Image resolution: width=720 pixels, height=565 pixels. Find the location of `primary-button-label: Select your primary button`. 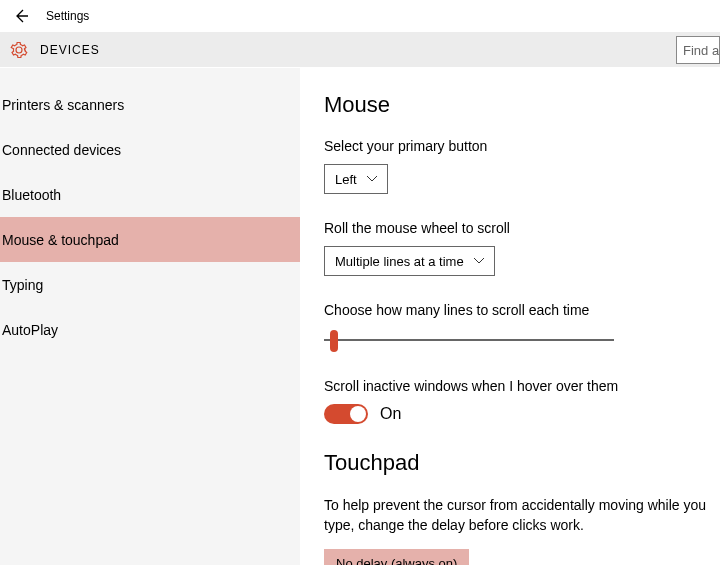

primary-button-label: Select your primary button is located at coordinates (522, 146).